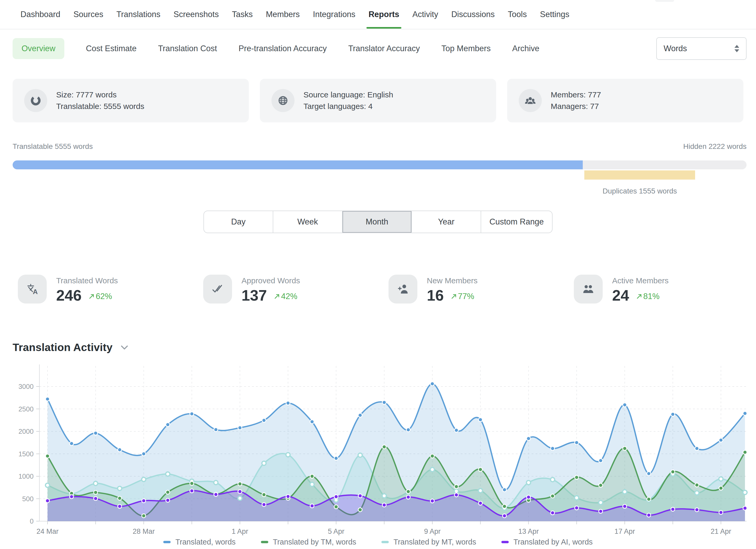  What do you see at coordinates (348, 106) in the screenshot?
I see `target-languages-line: Target languages: 4` at bounding box center [348, 106].